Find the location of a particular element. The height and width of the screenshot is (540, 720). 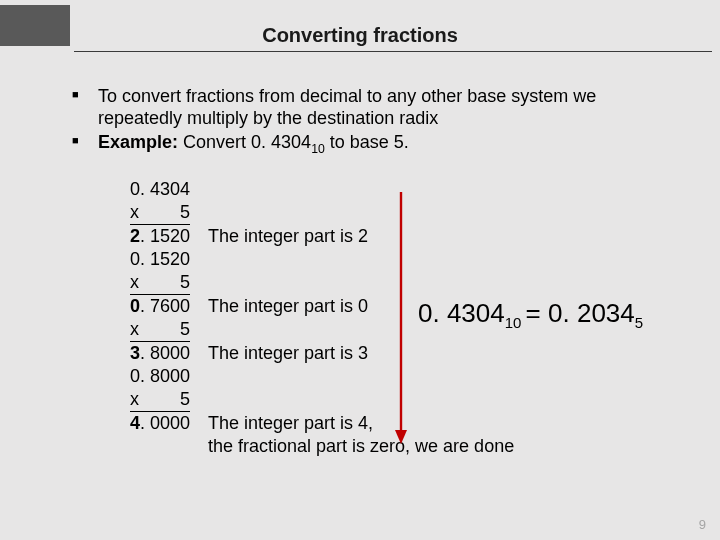

body-text: To convert fractions from decimal to any… is located at coordinates (375, 122).